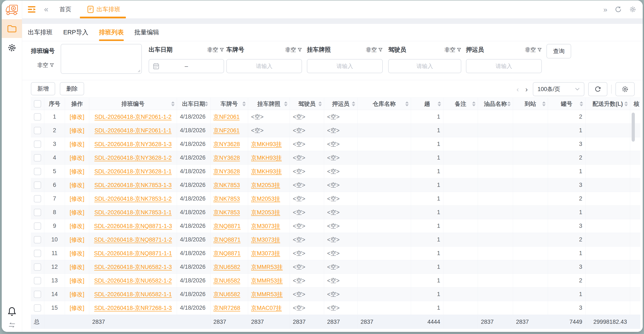  Describe the element at coordinates (186, 66) in the screenshot. I see `date-range-input: –` at that location.